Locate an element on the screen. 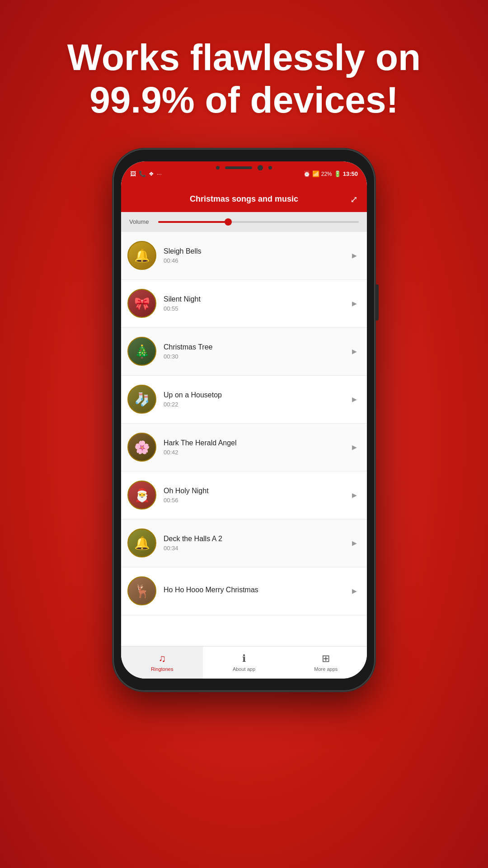 The width and height of the screenshot is (488, 868). nav-label-0: Ringtones is located at coordinates (162, 669).